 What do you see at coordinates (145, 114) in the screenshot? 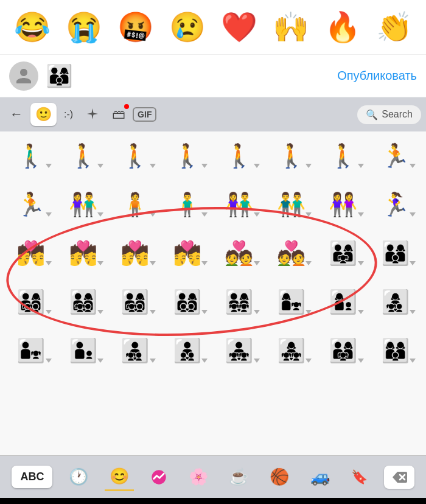
I see `gif-tab-button: GIF` at bounding box center [145, 114].